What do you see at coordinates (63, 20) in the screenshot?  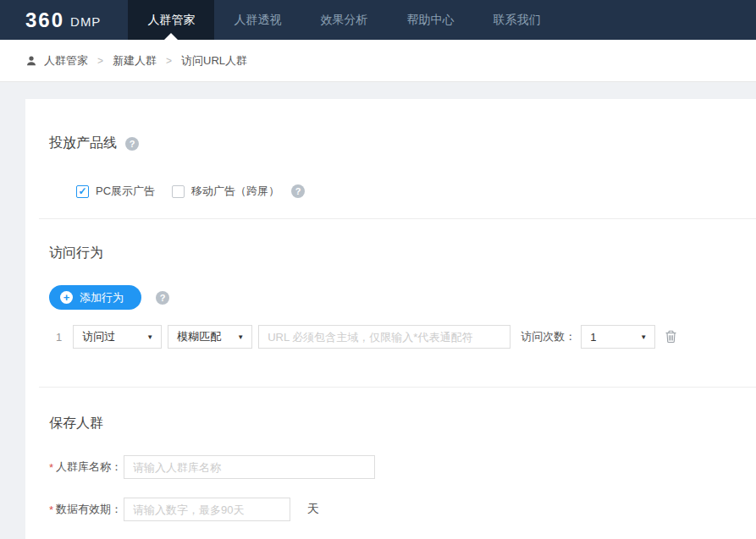 I see `brand-logo: 360 DMP` at bounding box center [63, 20].